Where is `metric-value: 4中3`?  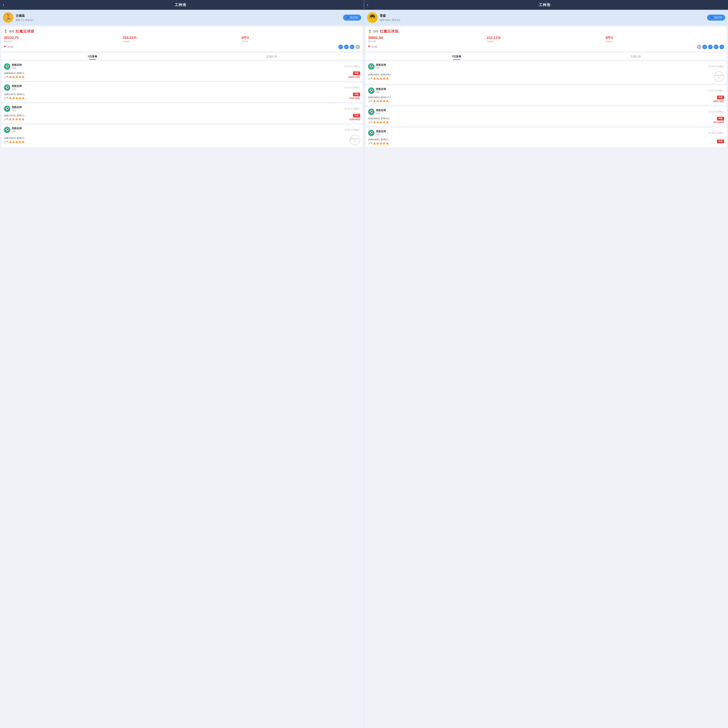
metric-value: 4中3 is located at coordinates (301, 38).